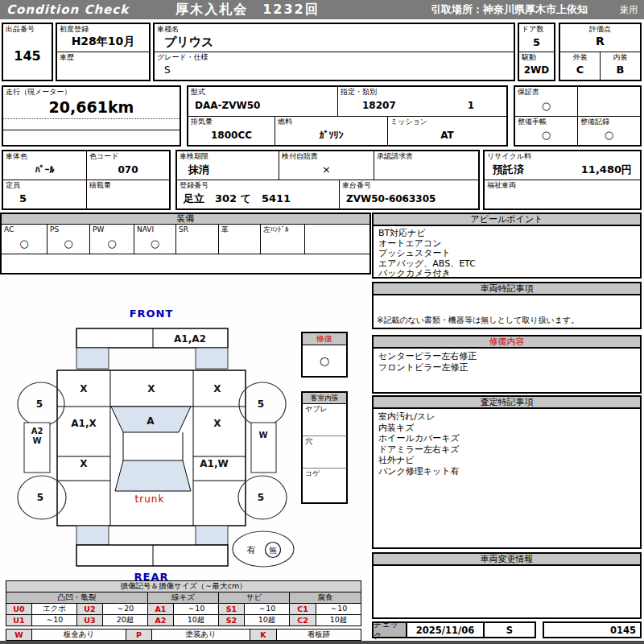  Describe the element at coordinates (27, 56) in the screenshot. I see `lot-number-value: 145` at that location.